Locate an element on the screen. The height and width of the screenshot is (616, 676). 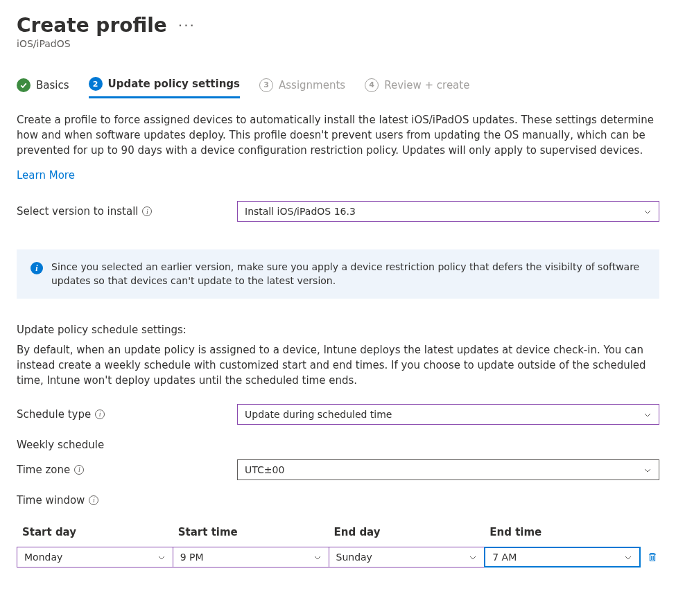
step-label: Review + create is located at coordinates (427, 85).